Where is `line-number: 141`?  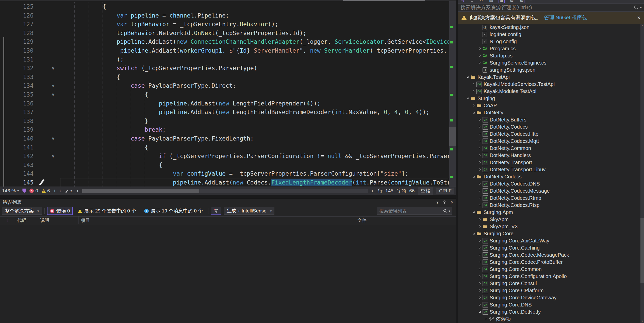
line-number: 141 is located at coordinates (17, 147).